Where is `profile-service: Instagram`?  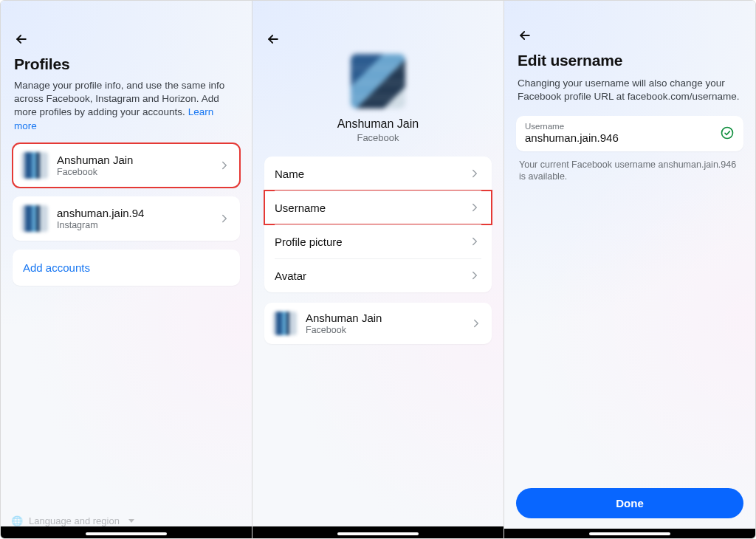
profile-service: Instagram is located at coordinates (135, 225).